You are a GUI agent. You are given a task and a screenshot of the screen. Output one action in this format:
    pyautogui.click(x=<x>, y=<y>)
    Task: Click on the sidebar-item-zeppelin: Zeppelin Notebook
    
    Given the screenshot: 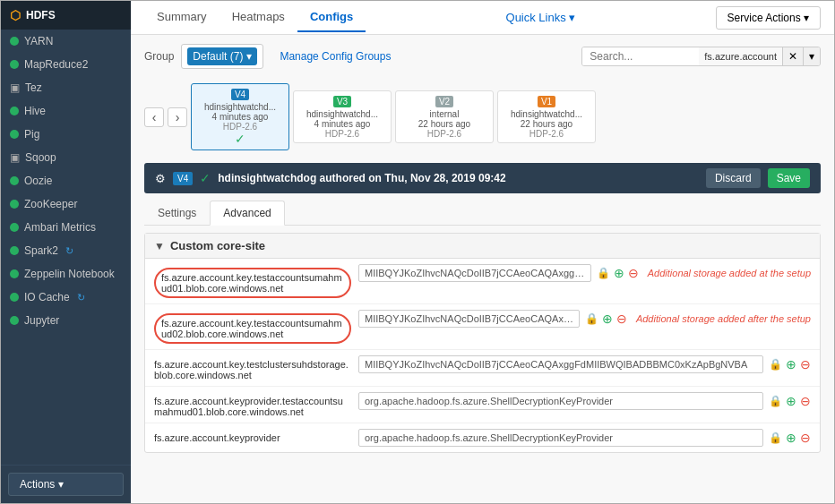 What is the action you would take?
    pyautogui.click(x=66, y=274)
    